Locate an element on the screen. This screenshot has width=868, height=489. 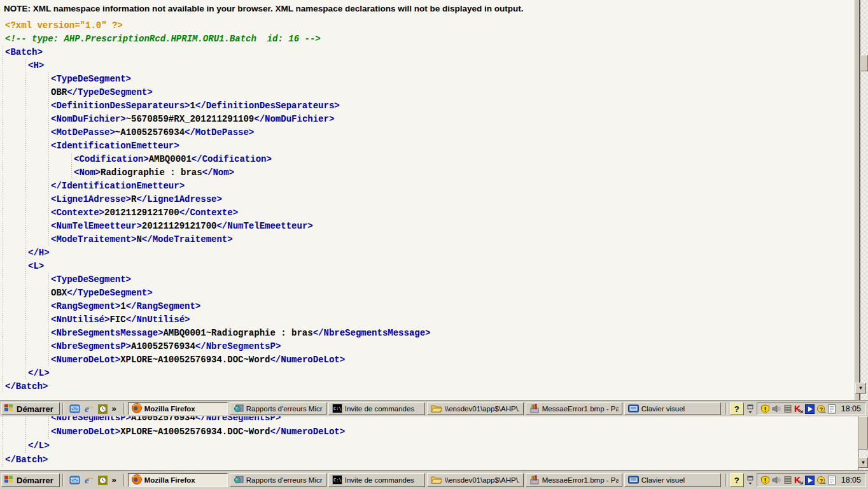
xml-line: <IdentificationEmetteur> is located at coordinates (434, 146).